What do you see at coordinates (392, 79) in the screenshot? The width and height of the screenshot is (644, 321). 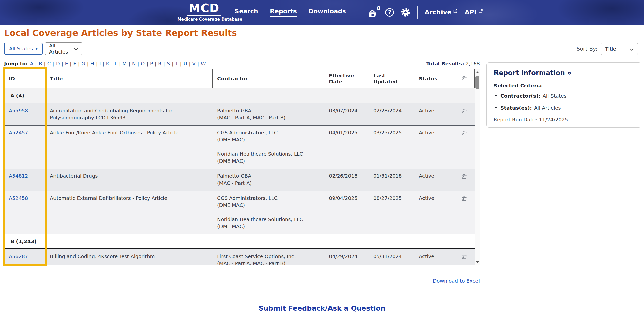 I see `column-header-last-updated: Last Updated` at bounding box center [392, 79].